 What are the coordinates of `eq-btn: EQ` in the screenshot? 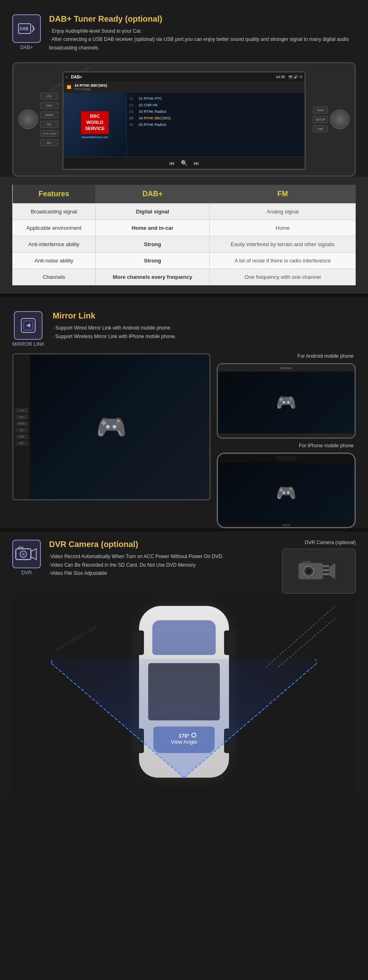 It's located at (49, 124).